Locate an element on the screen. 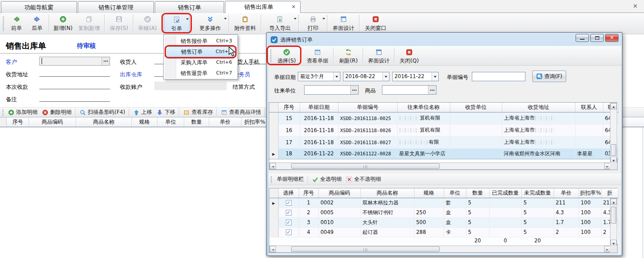  detail-row: ✓ 4 0049 起订器 288 卡 5 5 2 100 2 is located at coordinates (444, 232).